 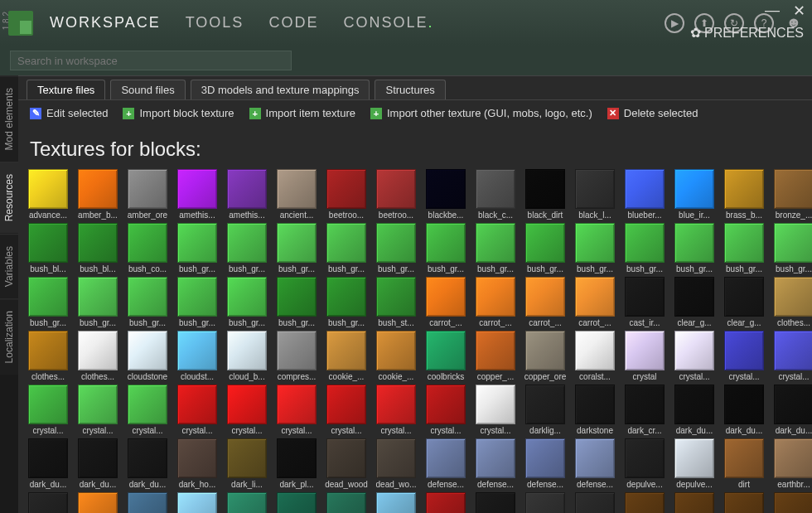 I want to click on preferences-button: ✿ PREFERENCES, so click(x=747, y=33).